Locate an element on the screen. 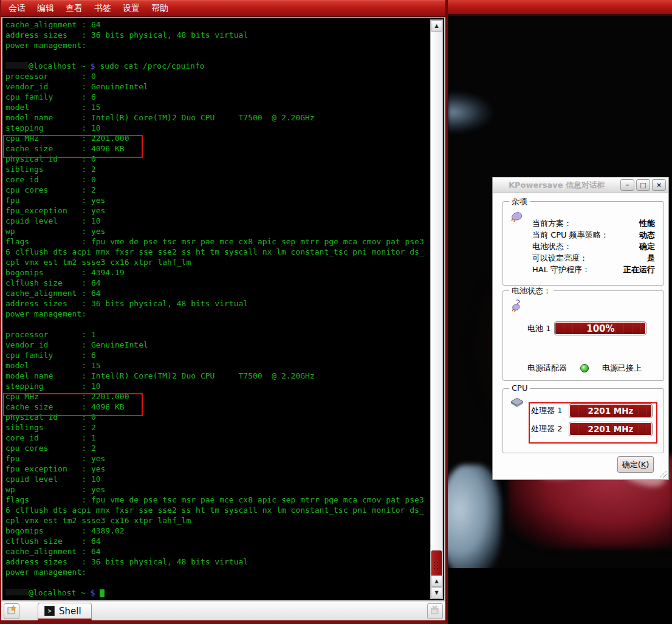  power-led-icon is located at coordinates (585, 368).